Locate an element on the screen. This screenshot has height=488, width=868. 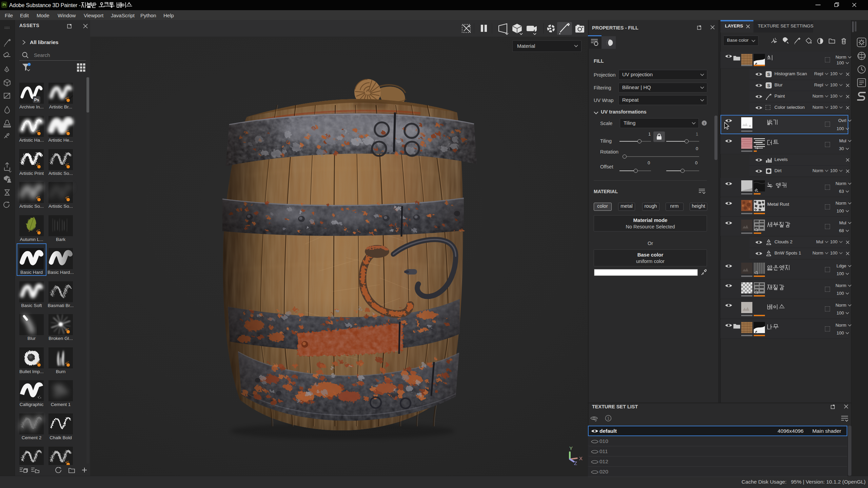
svg-text: Pt is located at coordinates (5, 5).